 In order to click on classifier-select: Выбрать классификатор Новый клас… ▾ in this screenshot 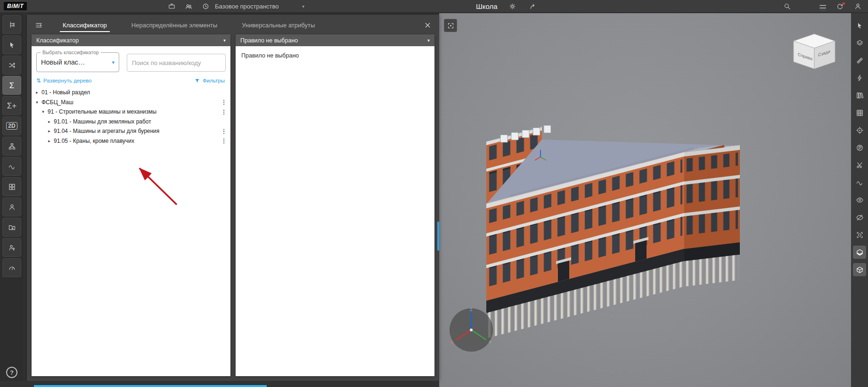, I will do `click(78, 62)`.